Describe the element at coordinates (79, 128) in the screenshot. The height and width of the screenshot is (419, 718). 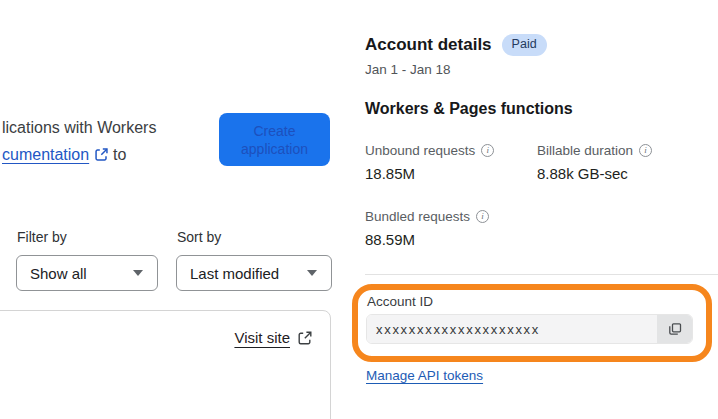
I see `intro-line-1-text: lications with Workers` at that location.